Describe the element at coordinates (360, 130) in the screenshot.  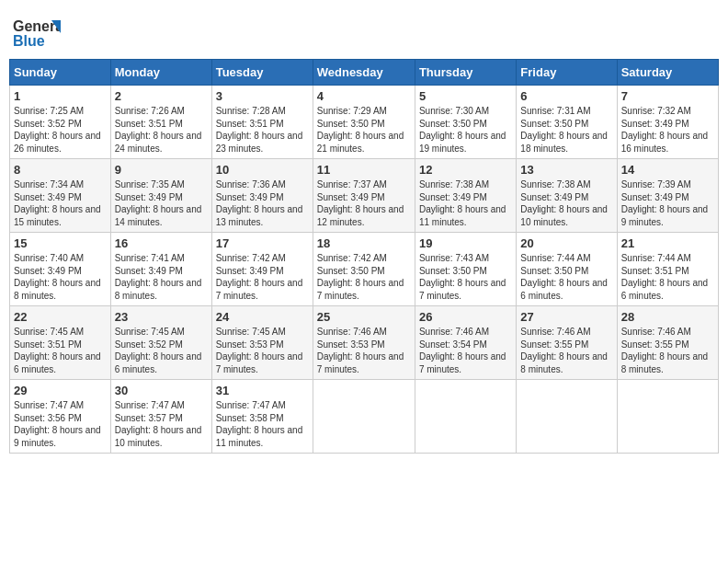
I see `day-info: Sunrise: 7:29 AMSunset: 3:50 PMDaylight:…` at that location.